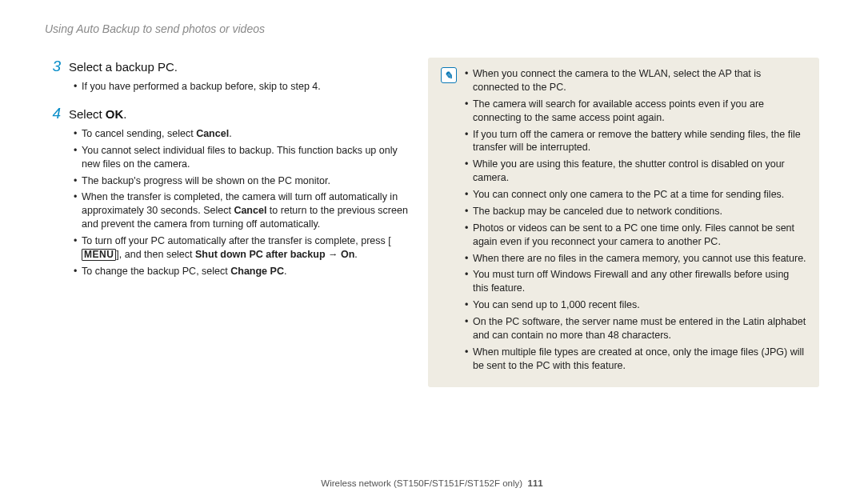 The image size is (864, 504). What do you see at coordinates (432, 29) in the screenshot?
I see `page-header: Using Auto Backup to send photos or vide…` at bounding box center [432, 29].